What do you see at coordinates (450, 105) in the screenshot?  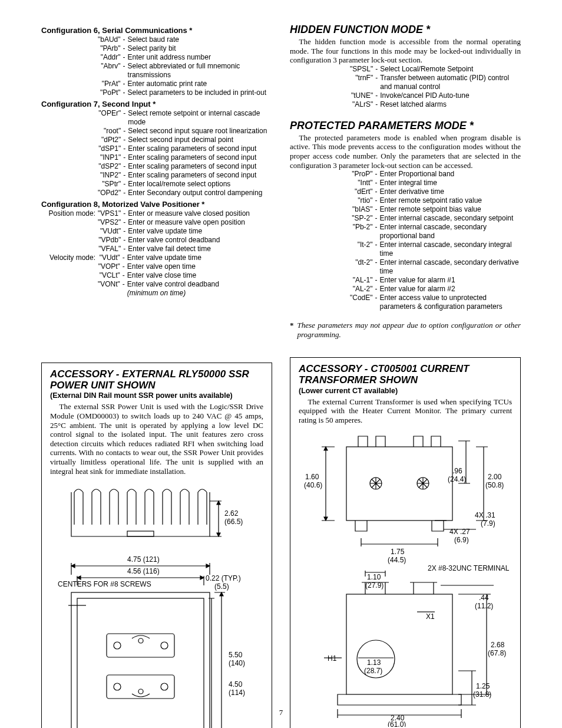 I see `param-desc: Reset latched alarms` at bounding box center [450, 105].